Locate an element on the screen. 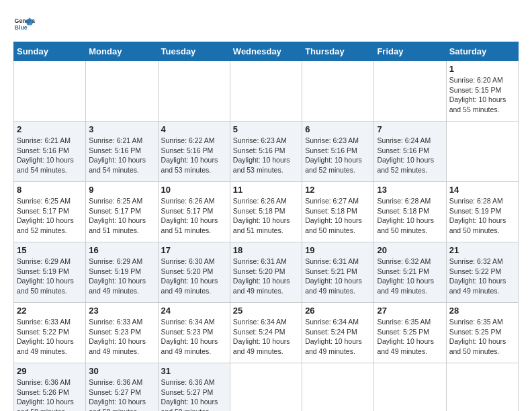 This screenshot has width=532, height=411. calendar-cell: 28Sunrise: 6:35 AMSunset: 5:25 PMDayligh… is located at coordinates (482, 333).